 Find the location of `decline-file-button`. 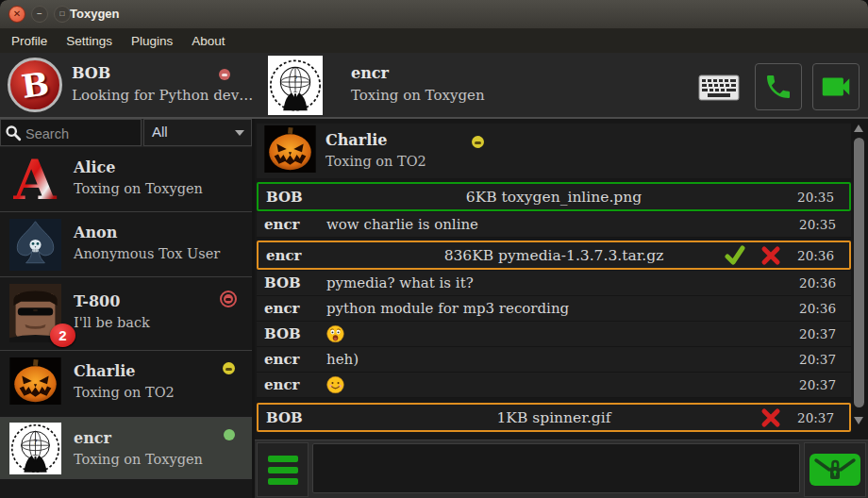

decline-file-button is located at coordinates (771, 256).